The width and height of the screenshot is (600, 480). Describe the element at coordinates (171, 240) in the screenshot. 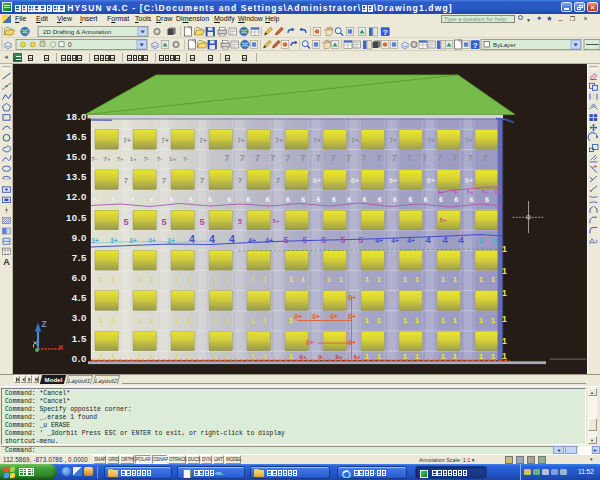

I see `svg-text: 3+` at that location.